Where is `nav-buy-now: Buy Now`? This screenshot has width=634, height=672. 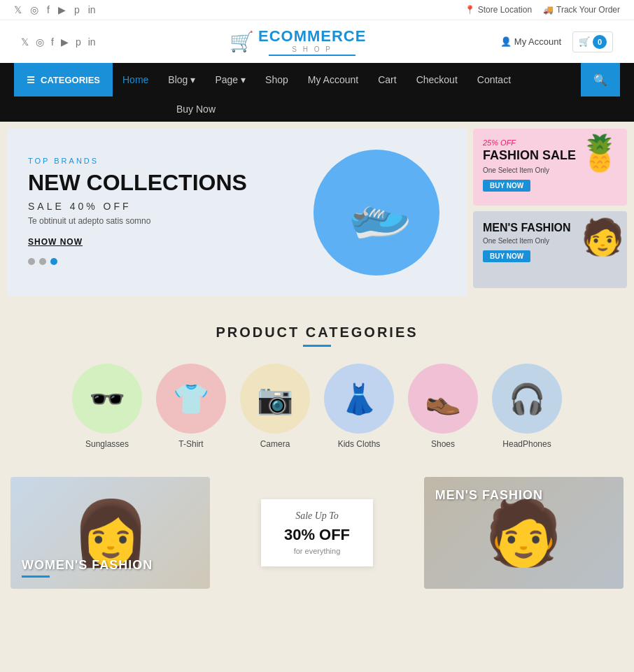 nav-buy-now: Buy Now is located at coordinates (196, 109).